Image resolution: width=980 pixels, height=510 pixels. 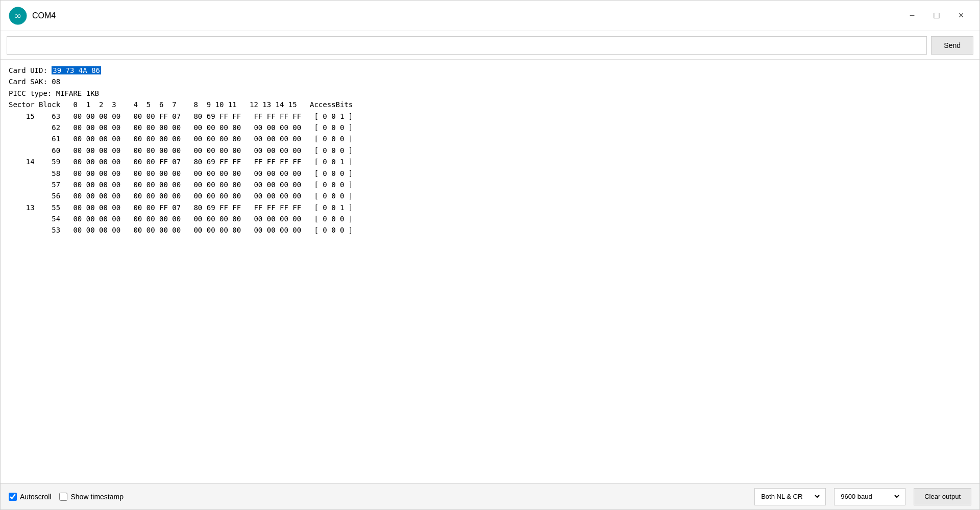 I want to click on minimize-button: −, so click(x=912, y=16).